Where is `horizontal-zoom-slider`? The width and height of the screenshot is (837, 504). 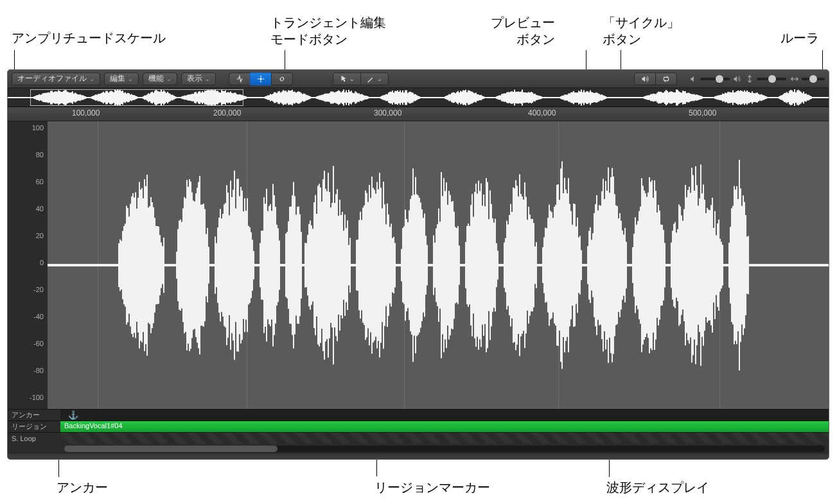
horizontal-zoom-slider is located at coordinates (807, 79).